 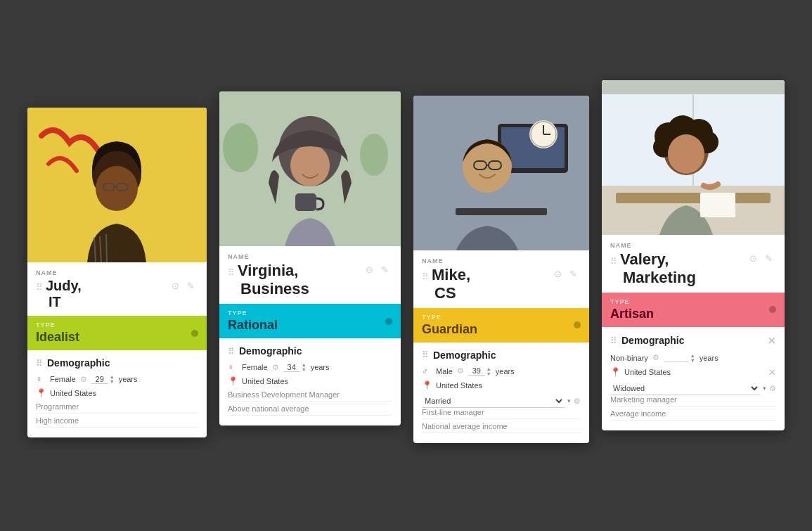 I want to click on share-icon-virginia: ⊙, so click(x=371, y=270).